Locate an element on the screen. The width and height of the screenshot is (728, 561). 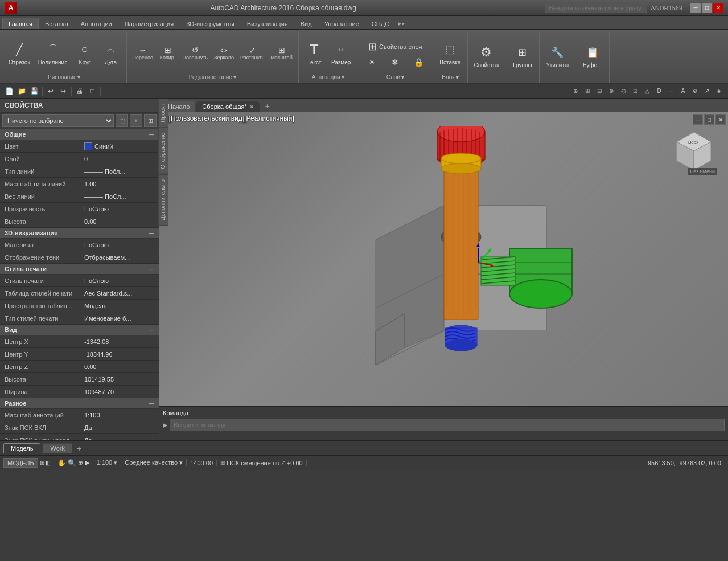
collapse-general: — is located at coordinates (151, 134).